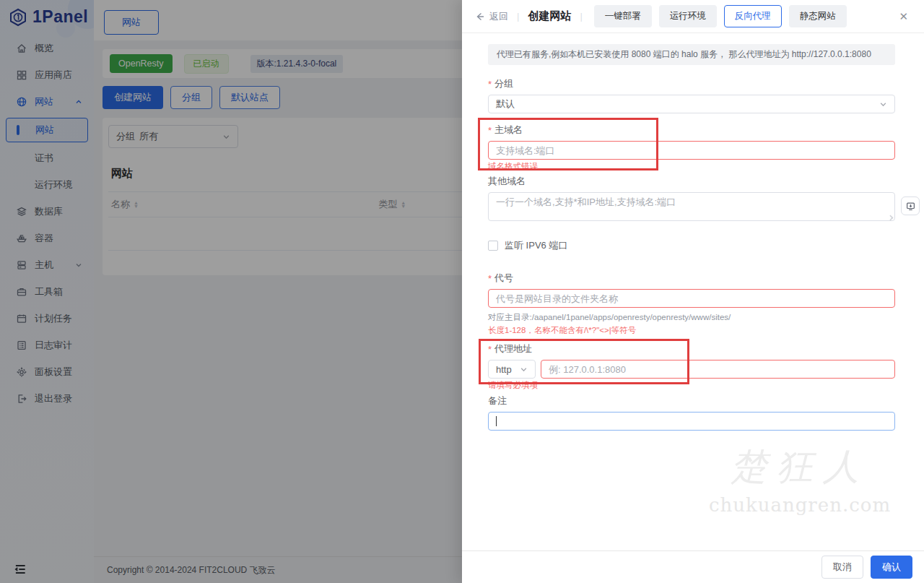 The width and height of the screenshot is (924, 583). I want to click on proxy-address-error: 请填写必填项, so click(692, 386).